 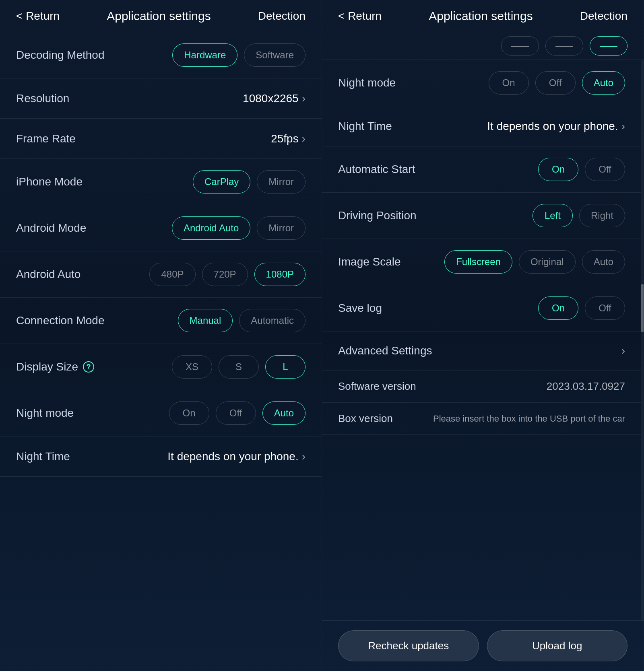 What do you see at coordinates (237, 413) in the screenshot?
I see `left-night-mode-controls: On Off Auto` at bounding box center [237, 413].